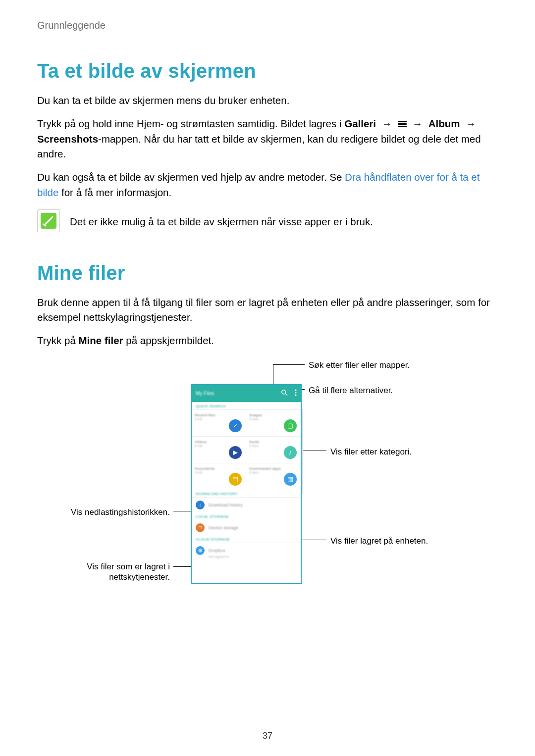 This screenshot has width=535, height=756. Describe the element at coordinates (246, 484) in the screenshot. I see `phone-mock: My Files QUICK SEARCH Recent files 0 KB …` at that location.